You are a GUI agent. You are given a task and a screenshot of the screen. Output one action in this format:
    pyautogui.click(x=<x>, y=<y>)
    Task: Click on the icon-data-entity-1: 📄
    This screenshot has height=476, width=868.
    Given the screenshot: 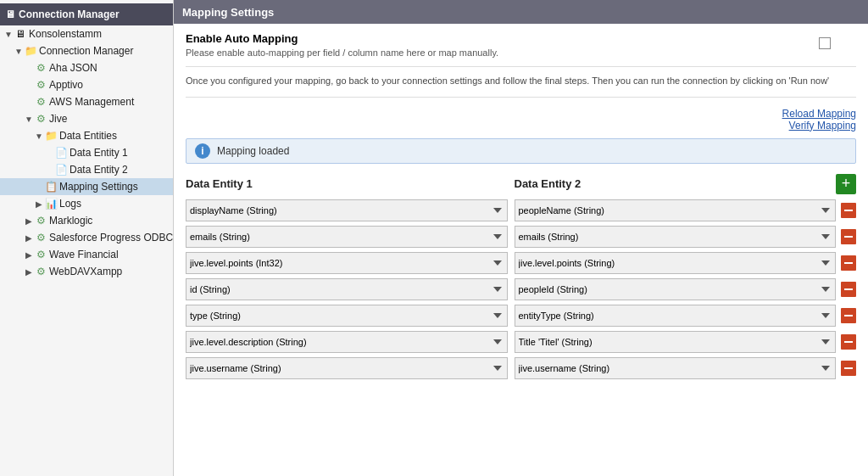 What is the action you would take?
    pyautogui.click(x=61, y=153)
    